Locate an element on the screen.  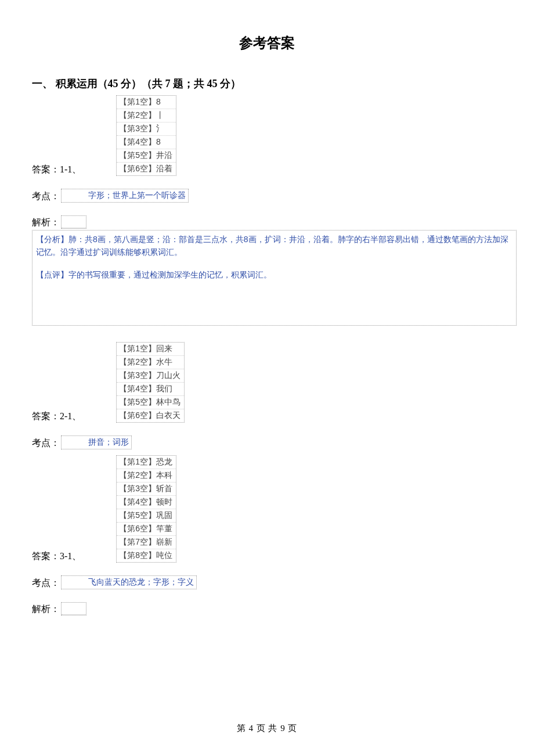
answer-row: 【第7空】崭新 is located at coordinates (146, 542).